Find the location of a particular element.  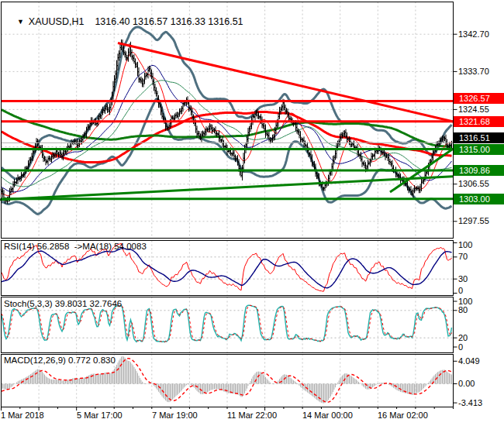

price-tag: 1315.00 is located at coordinates (479, 149).